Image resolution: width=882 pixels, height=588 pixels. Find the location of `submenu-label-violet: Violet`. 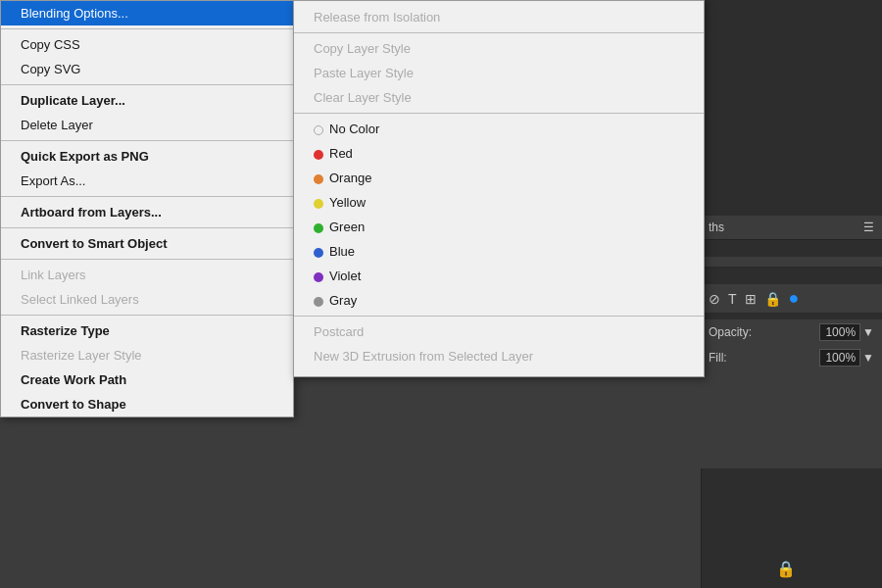

submenu-label-violet: Violet is located at coordinates (345, 276).